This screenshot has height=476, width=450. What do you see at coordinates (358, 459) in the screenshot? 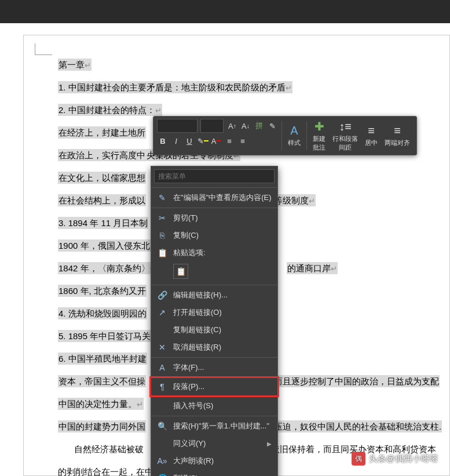
I see `watermark-avatar-icon: 偶` at bounding box center [358, 459].